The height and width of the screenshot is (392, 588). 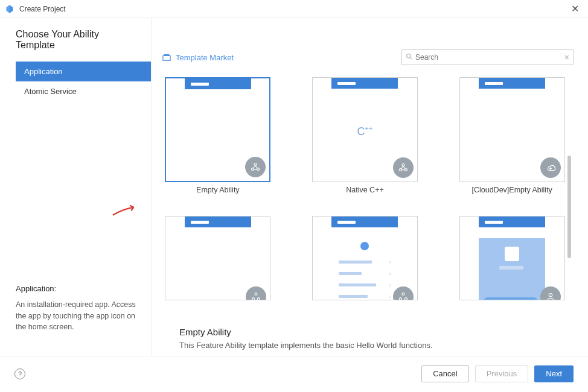 I want to click on template-thumb: C++, so click(x=365, y=130).